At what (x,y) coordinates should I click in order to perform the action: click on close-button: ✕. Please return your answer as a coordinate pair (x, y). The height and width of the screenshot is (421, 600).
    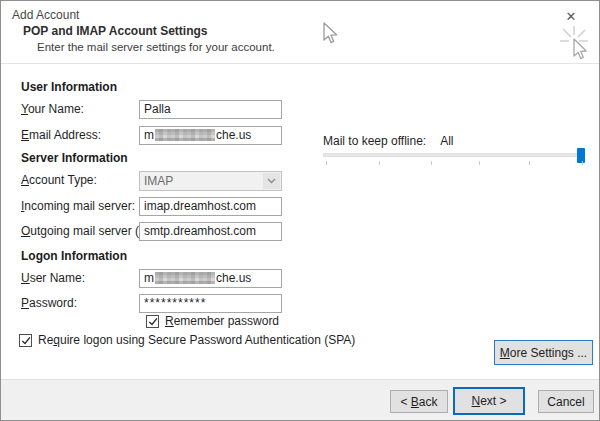
    Looking at the image, I should click on (571, 16).